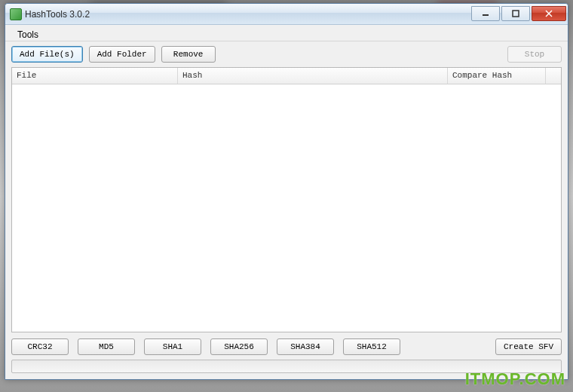  What do you see at coordinates (305, 347) in the screenshot?
I see `sha384-button: SHA384` at bounding box center [305, 347].